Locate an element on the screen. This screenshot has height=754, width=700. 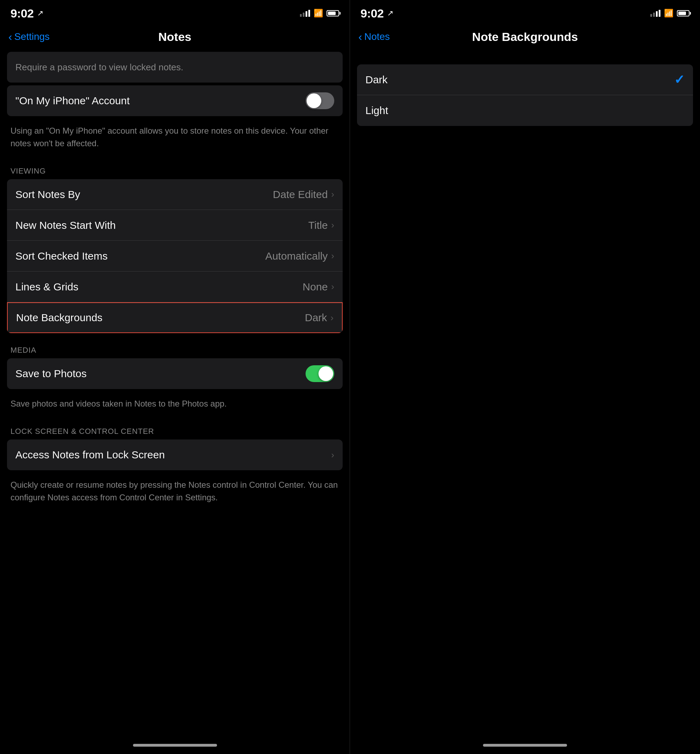
sort-notes-by-chevron: › is located at coordinates (333, 195).